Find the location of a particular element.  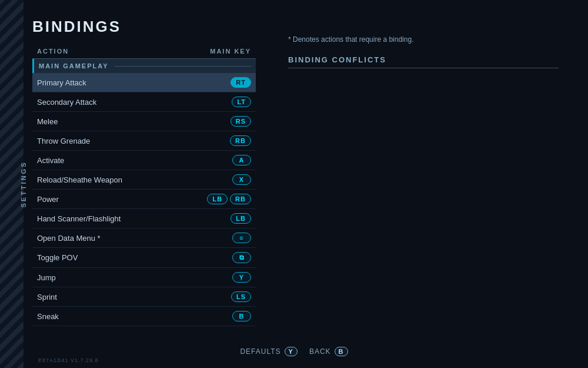

keys-container: ≡ is located at coordinates (242, 238).